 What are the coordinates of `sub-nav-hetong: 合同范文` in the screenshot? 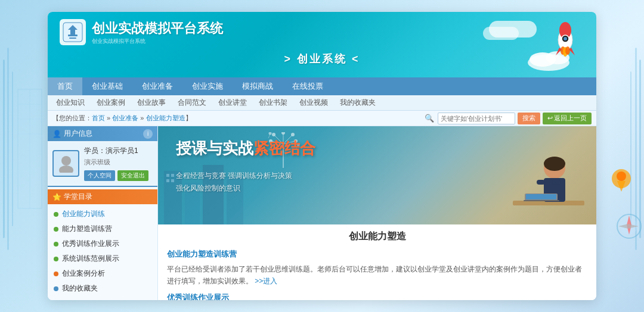 It's located at (192, 102).